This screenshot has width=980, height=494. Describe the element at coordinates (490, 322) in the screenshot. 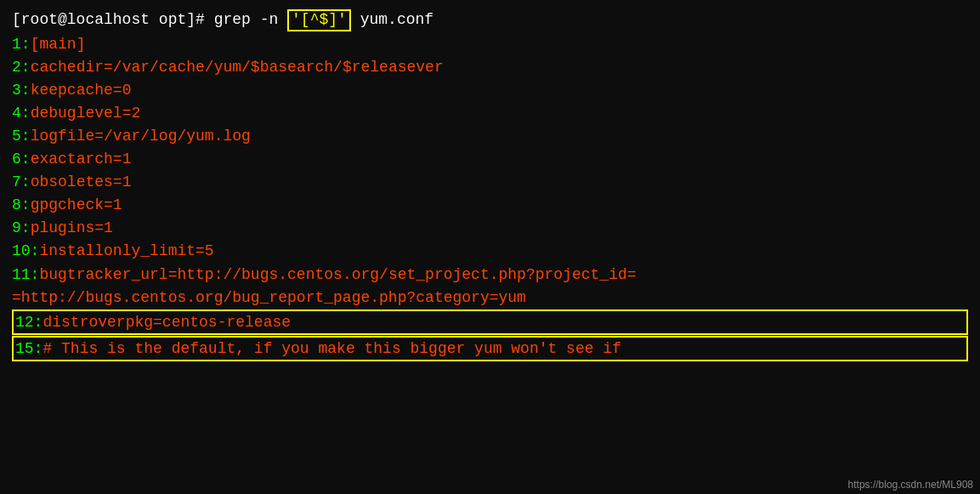

I see `output-line-12: 12:distroverpkg=centos-release` at that location.